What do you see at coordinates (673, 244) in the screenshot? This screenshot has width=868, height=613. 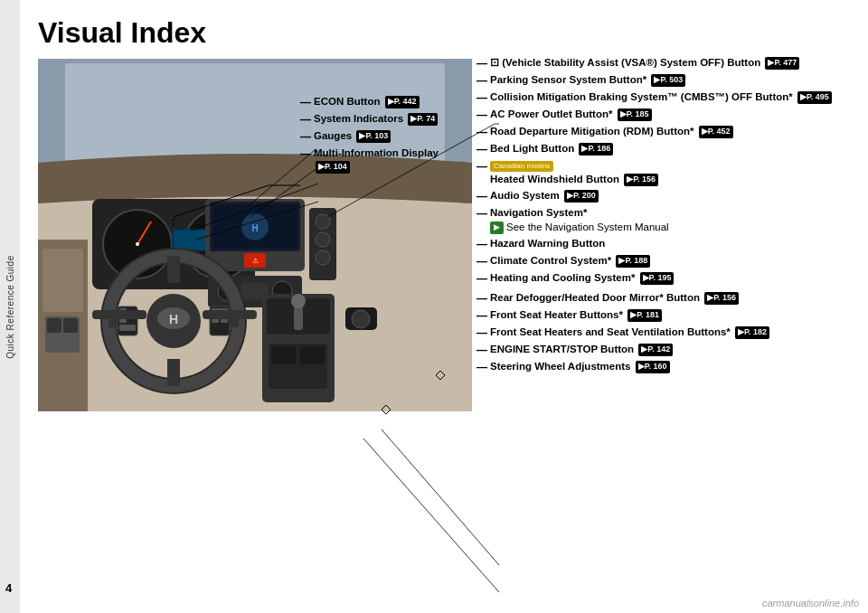 I see `annotation-hazard: — Hazard Warning Button` at bounding box center [673, 244].